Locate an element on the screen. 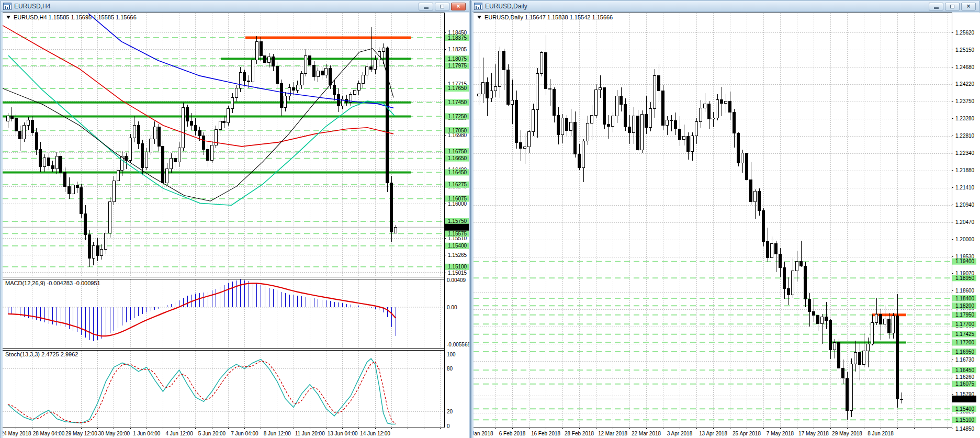 The width and height of the screenshot is (980, 438). chart-legend: EURUSD,H4 1.15585 1.15695 1.15585 1.1566… is located at coordinates (71, 17).